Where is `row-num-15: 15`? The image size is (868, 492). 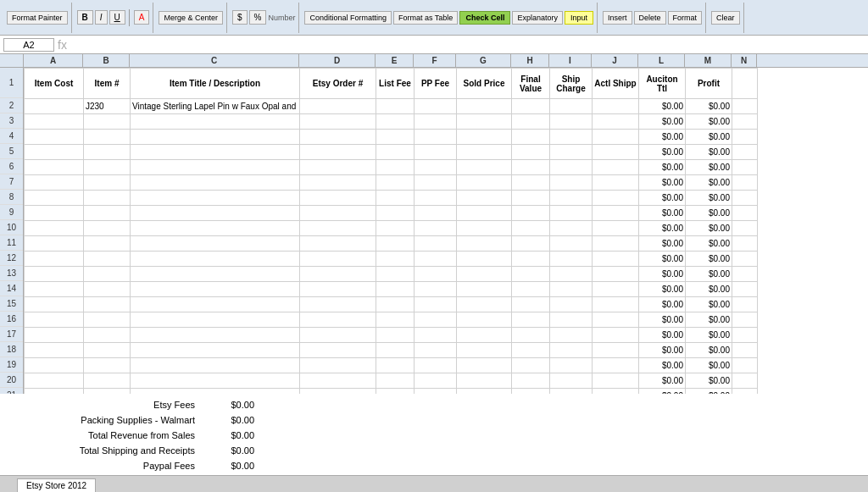
row-num-15: 15 is located at coordinates (12, 304).